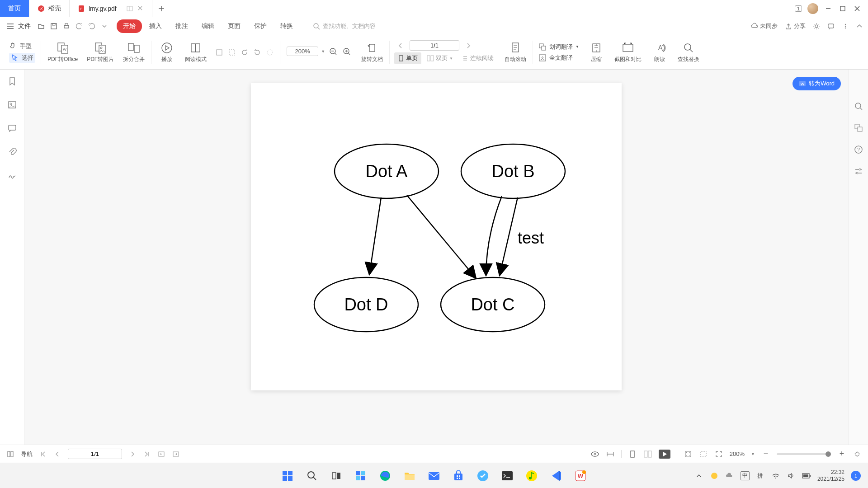  What do you see at coordinates (660, 52) in the screenshot?
I see `read-aloud-button: A 朗读` at bounding box center [660, 52].